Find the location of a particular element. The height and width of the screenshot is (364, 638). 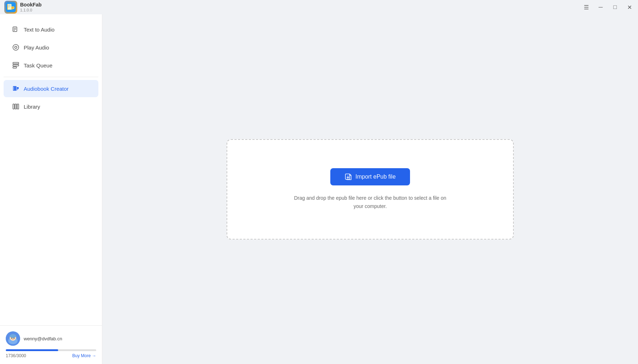

text-to-audio-label: Text to Audio is located at coordinates (39, 29).